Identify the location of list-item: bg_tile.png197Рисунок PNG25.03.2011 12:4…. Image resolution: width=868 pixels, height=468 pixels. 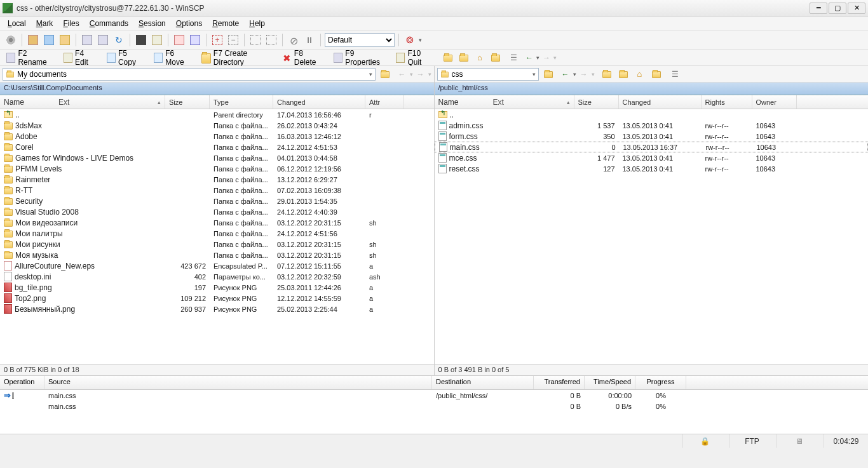
(217, 287).